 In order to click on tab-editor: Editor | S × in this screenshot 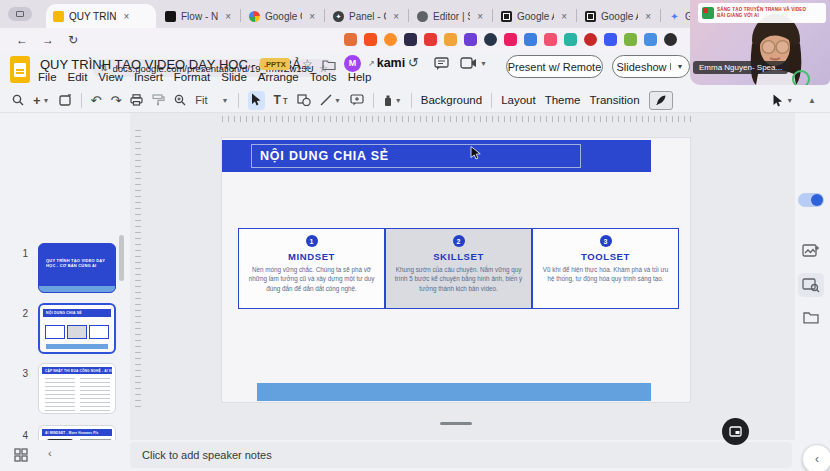, I will do `click(450, 16)`.